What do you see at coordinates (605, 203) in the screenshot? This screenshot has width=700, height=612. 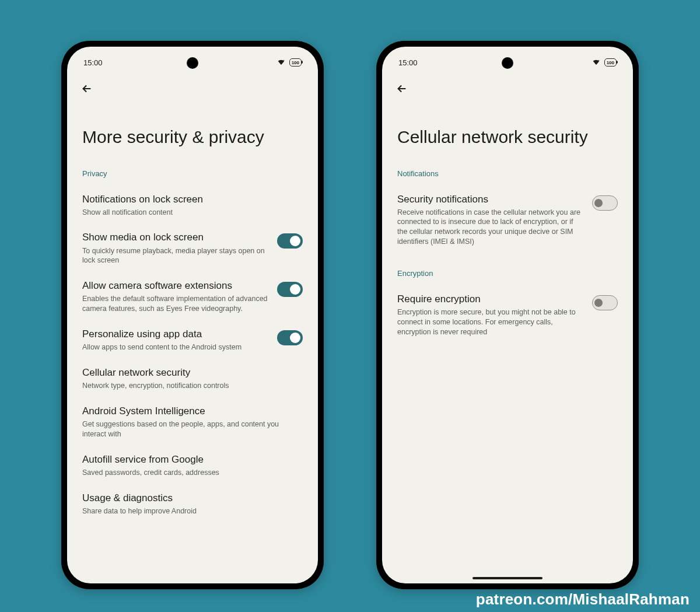 I see `toggle-security-notifications` at bounding box center [605, 203].